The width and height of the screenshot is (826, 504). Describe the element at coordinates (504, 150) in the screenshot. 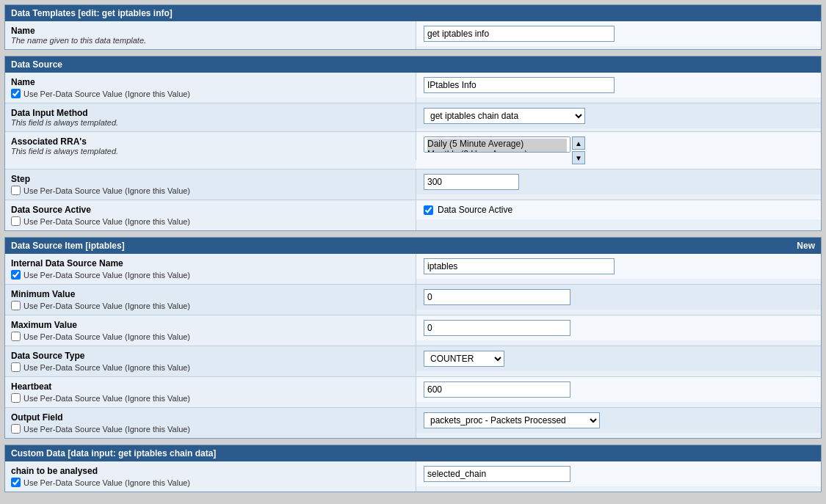

I see `rra-wrapper: Daily (5 Minute Average) Monthly (2 Hour…` at that location.